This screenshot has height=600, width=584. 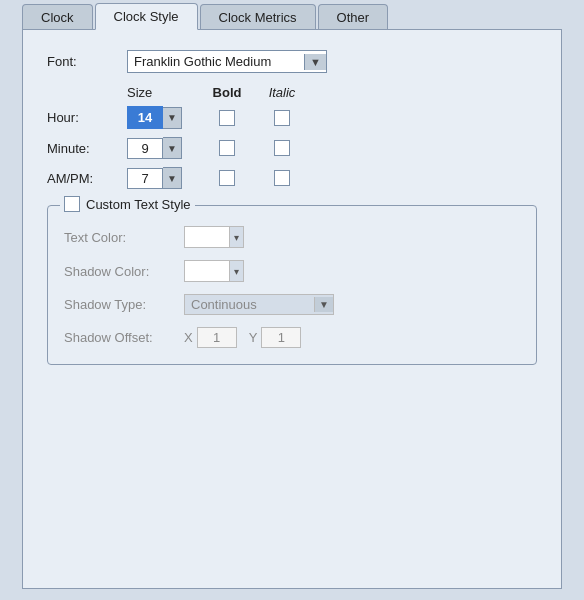 What do you see at coordinates (292, 237) in the screenshot?
I see `text-color-row: Text Color: ▾` at bounding box center [292, 237].